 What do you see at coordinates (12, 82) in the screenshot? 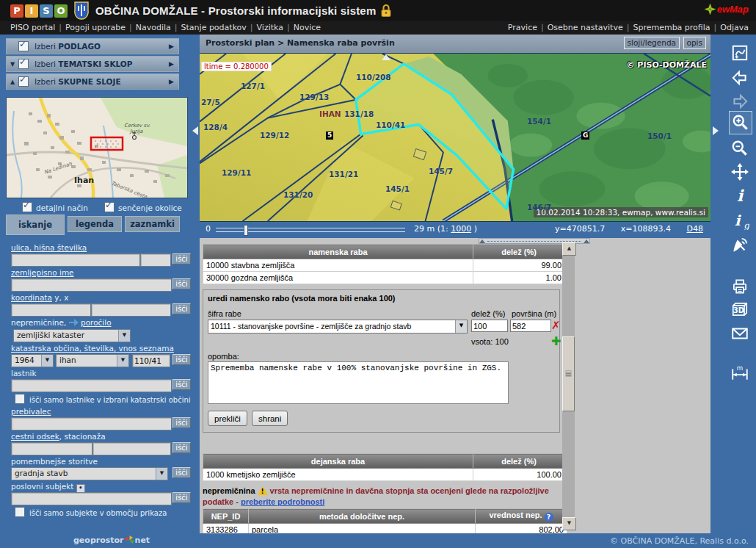
I see `accordion-toggle-icon: ▲` at bounding box center [12, 82].